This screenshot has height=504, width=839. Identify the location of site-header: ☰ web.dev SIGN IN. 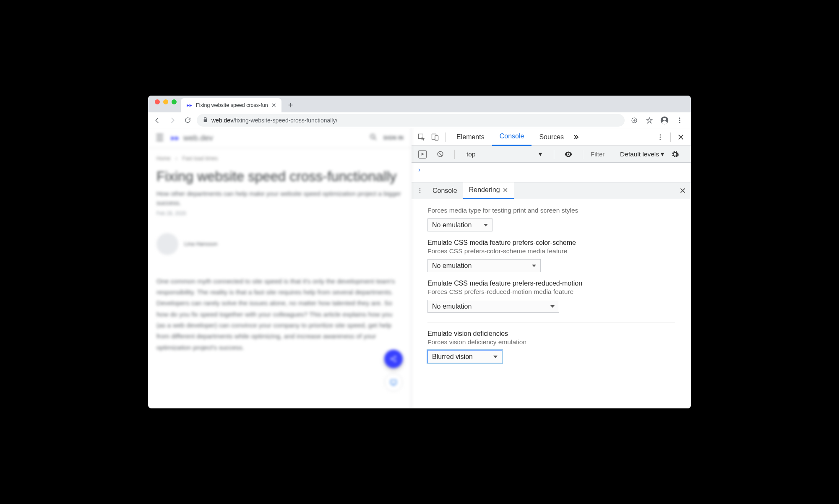
(279, 138).